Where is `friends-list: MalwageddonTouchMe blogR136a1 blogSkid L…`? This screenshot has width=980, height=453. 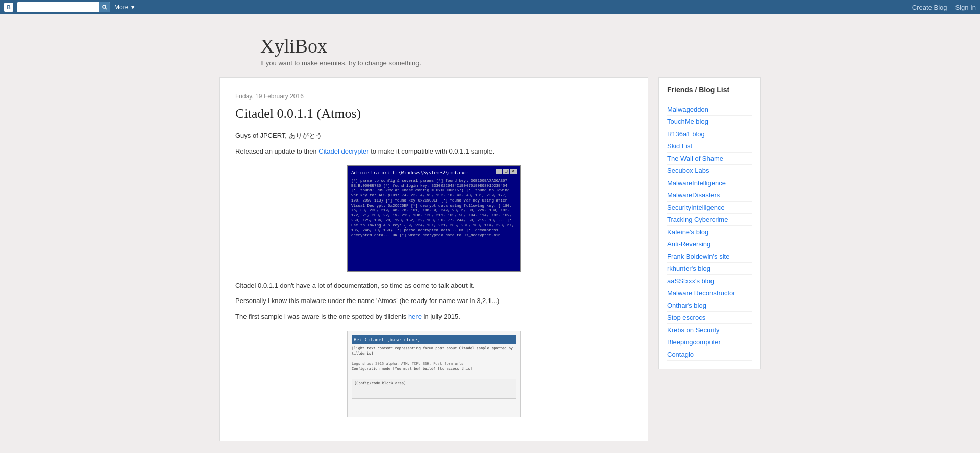
friends-list: MalwageddonTouchMe blogR136a1 blogSkid L… is located at coordinates (709, 232).